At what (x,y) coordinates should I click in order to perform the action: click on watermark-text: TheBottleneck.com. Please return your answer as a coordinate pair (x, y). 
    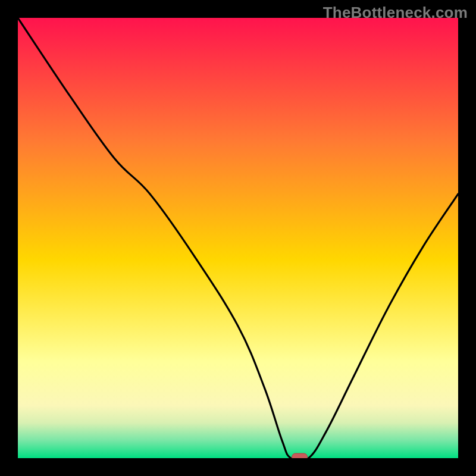
    Looking at the image, I should click on (395, 13).